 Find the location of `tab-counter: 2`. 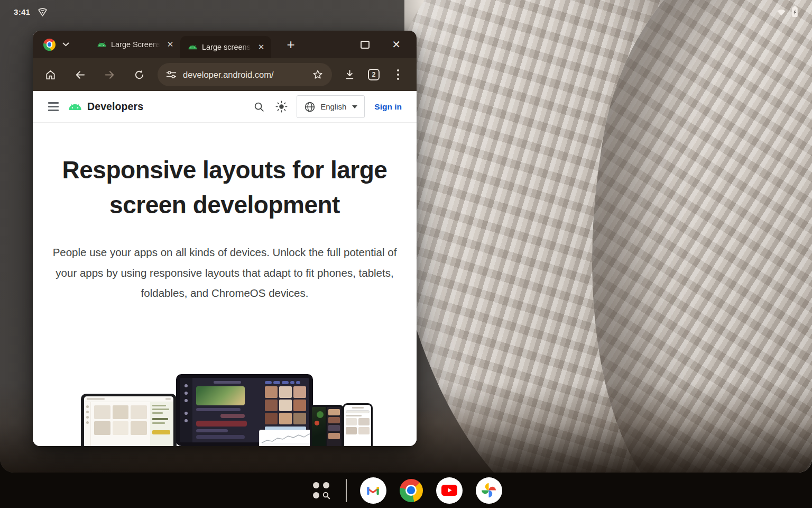

tab-counter: 2 is located at coordinates (374, 75).